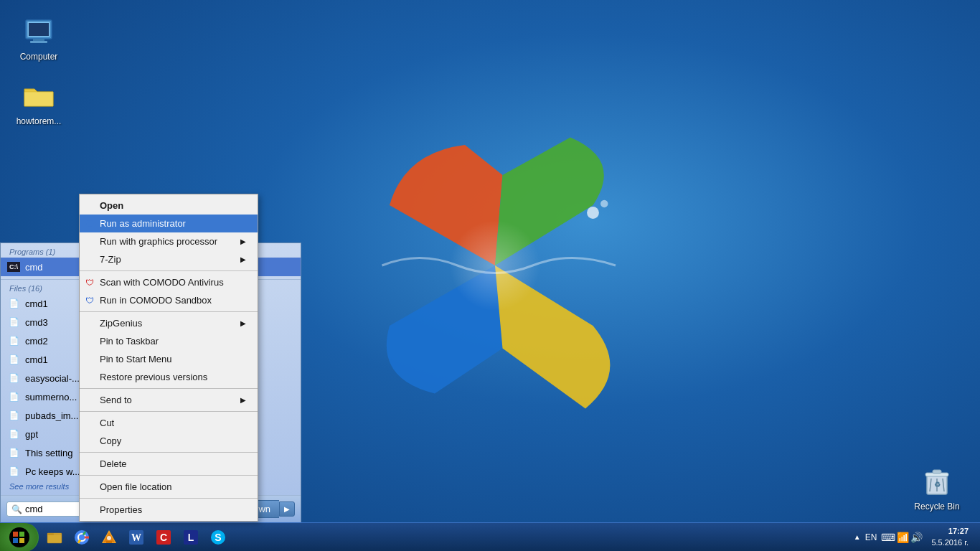  I want to click on pin-start-icon, so click(90, 359).